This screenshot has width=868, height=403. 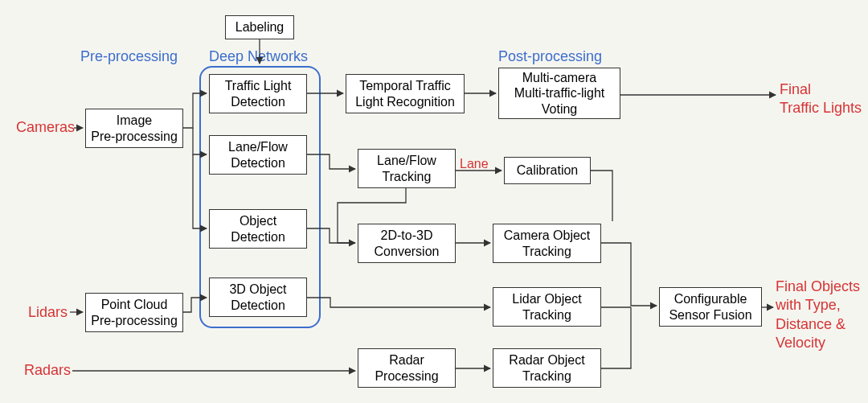 What do you see at coordinates (405, 93) in the screenshot?
I see `box-temporal-traffic: Temporal Traffic Light Recognition` at bounding box center [405, 93].